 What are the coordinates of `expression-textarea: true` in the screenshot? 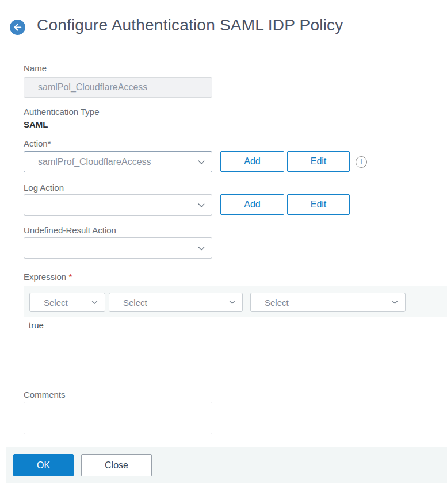 It's located at (235, 338).